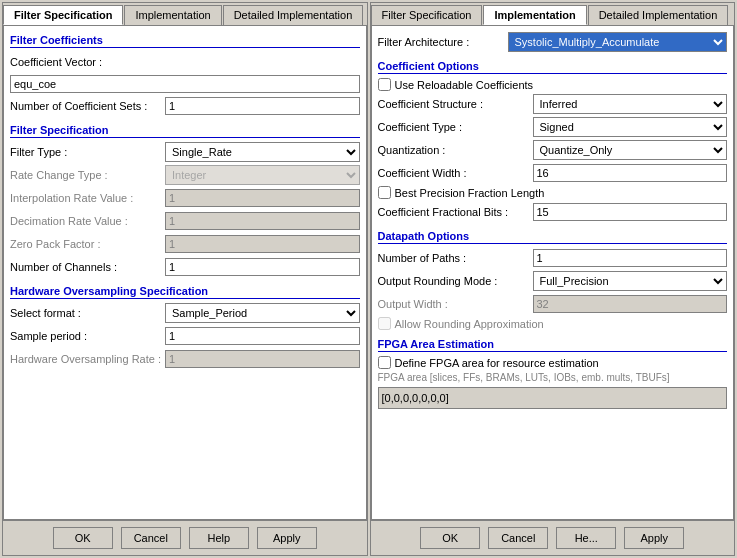 The width and height of the screenshot is (737, 558). I want to click on hw-oversampling-rate-input, so click(262, 359).